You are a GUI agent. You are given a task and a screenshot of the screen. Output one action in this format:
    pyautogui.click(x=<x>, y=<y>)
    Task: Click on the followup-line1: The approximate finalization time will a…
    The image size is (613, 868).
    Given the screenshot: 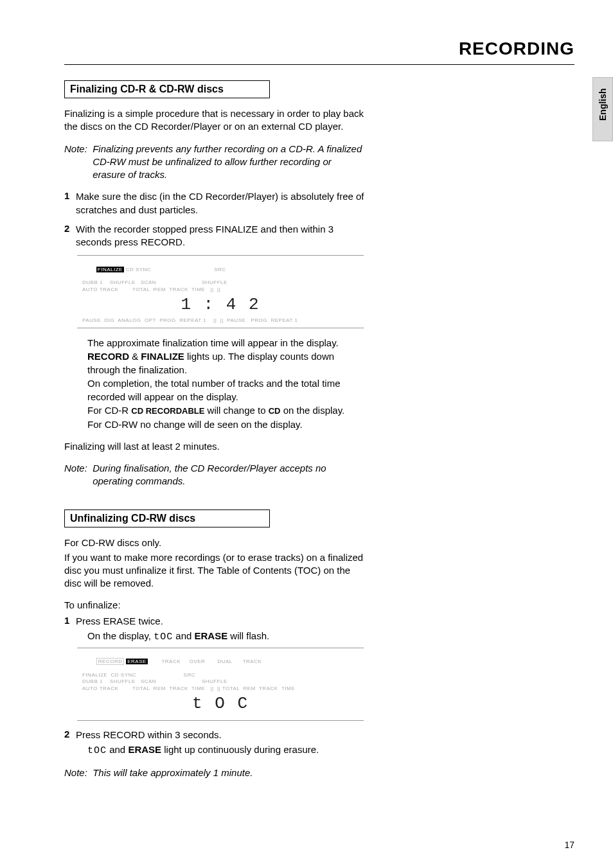 What is the action you would take?
    pyautogui.click(x=227, y=343)
    